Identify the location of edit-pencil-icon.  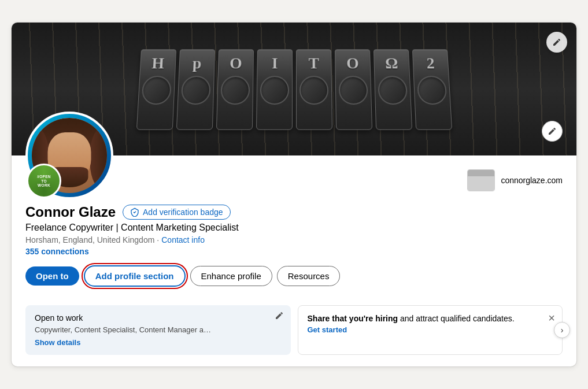
(552, 131).